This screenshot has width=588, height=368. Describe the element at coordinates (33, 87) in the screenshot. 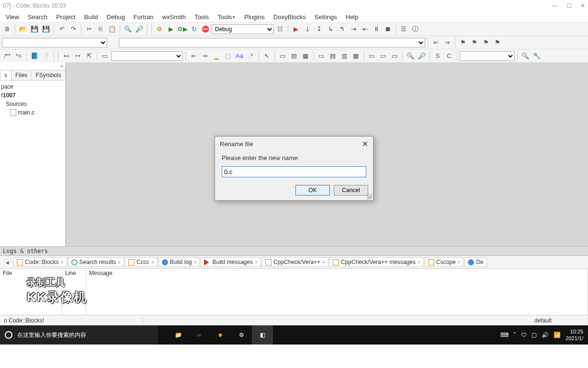

I see `tree-workspace: pace` at that location.